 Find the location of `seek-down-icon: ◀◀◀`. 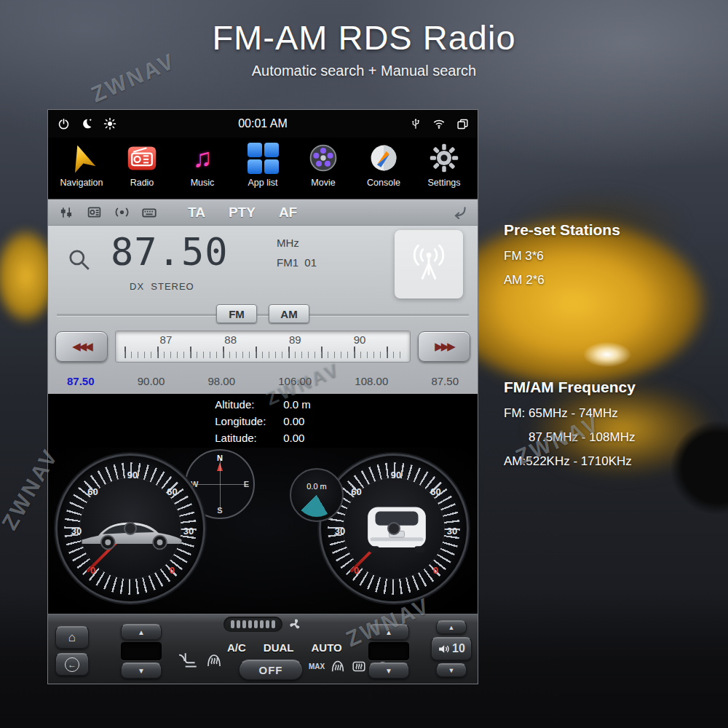

seek-down-icon: ◀◀◀ is located at coordinates (82, 347).